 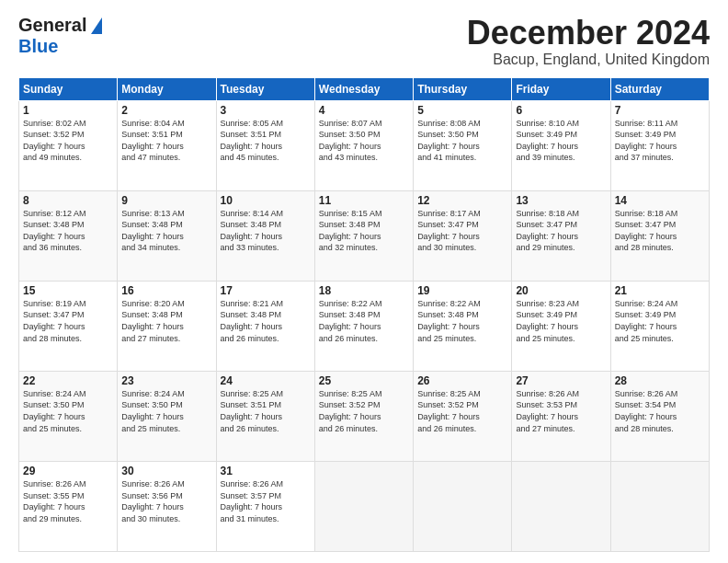 What do you see at coordinates (167, 88) in the screenshot?
I see `calendar-header-monday: Monday` at bounding box center [167, 88].